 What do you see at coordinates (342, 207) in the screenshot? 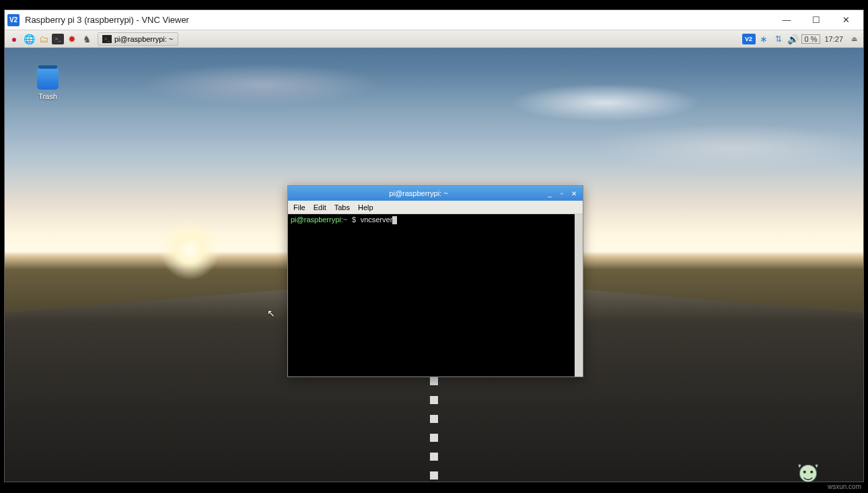
I see `terminal-menu-tabs: Tabs` at bounding box center [342, 207].